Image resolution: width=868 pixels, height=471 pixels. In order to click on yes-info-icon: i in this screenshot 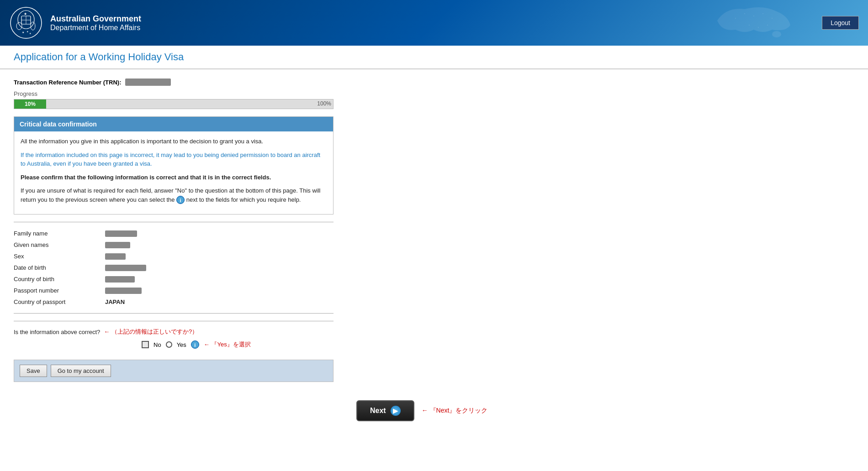, I will do `click(195, 345)`.